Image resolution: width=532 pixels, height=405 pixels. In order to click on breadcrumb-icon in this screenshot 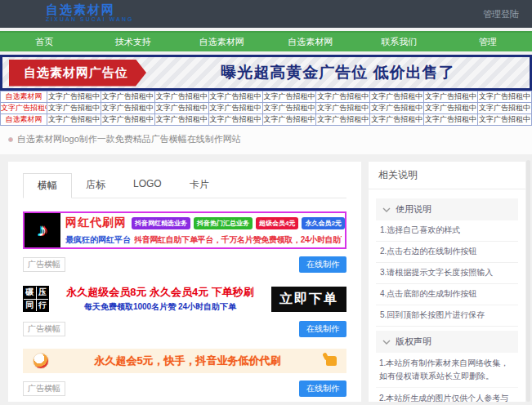, I will do `click(11, 140)`.